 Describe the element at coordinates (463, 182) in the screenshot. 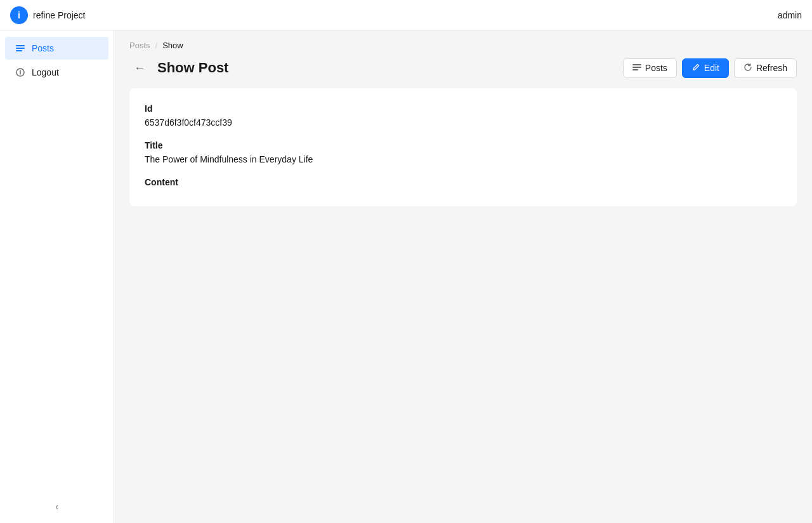

I see `field-content-label: Content` at that location.